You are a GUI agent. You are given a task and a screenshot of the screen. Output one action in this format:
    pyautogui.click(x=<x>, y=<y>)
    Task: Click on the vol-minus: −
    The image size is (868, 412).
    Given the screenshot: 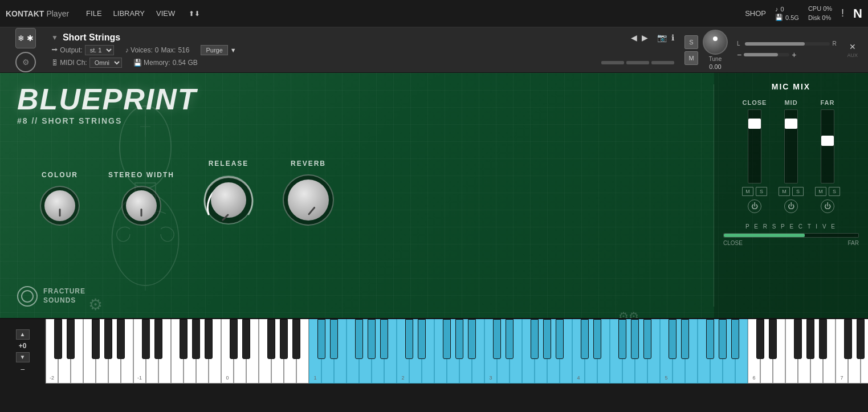 What is the action you would take?
    pyautogui.click(x=739, y=55)
    